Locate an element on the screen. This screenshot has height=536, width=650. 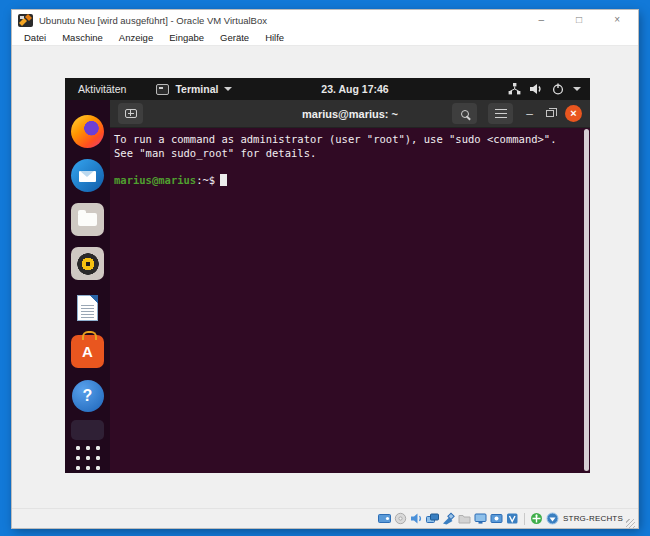
app-grid-icon is located at coordinates (88, 458).